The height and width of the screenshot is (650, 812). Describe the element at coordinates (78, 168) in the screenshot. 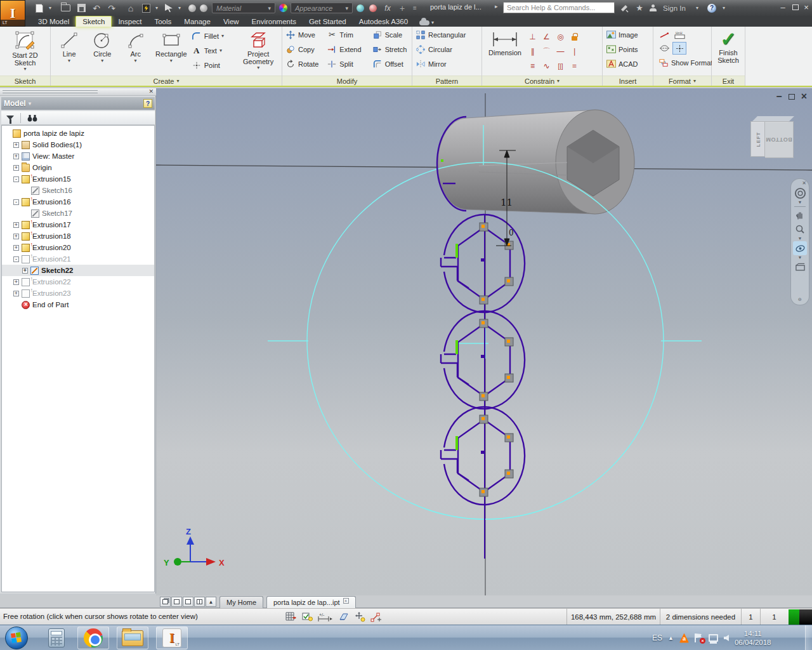

I see `tree-item-origin: +Origin` at that location.